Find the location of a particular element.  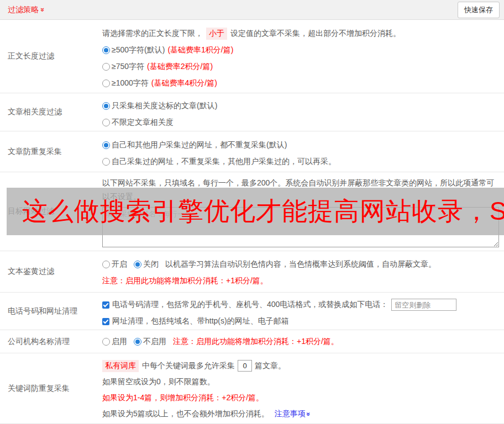

section-phone-url: 电话号码和网址清理 电话号码清理，包括常见的手机号、座机号、400电话格式，或替… is located at coordinates (252, 311).